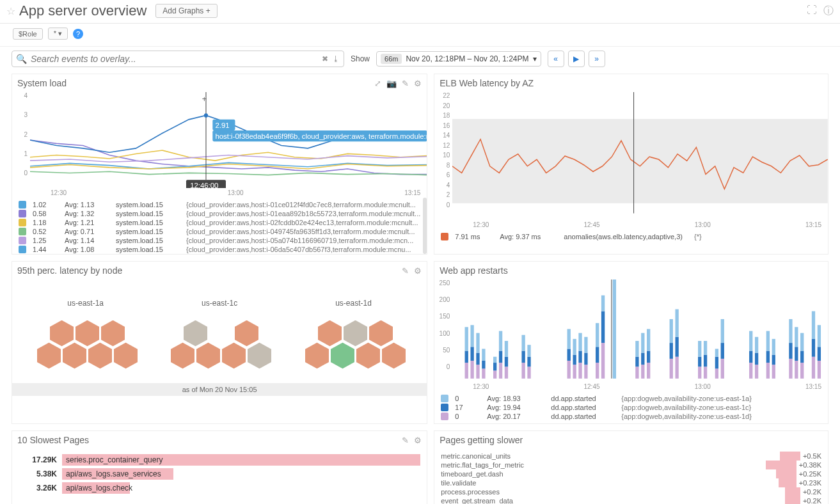  I want to click on help-icon: ?, so click(78, 34).